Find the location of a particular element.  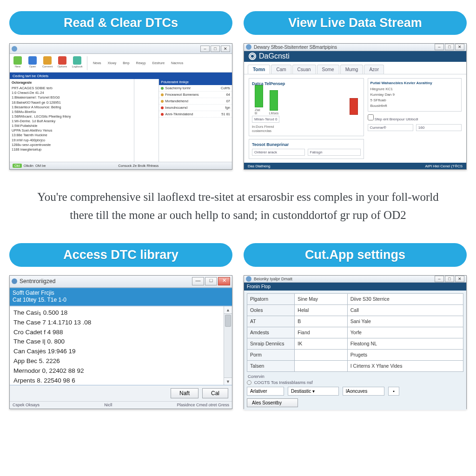

ribbon-mini: Rewyy is located at coordinates (141, 63).